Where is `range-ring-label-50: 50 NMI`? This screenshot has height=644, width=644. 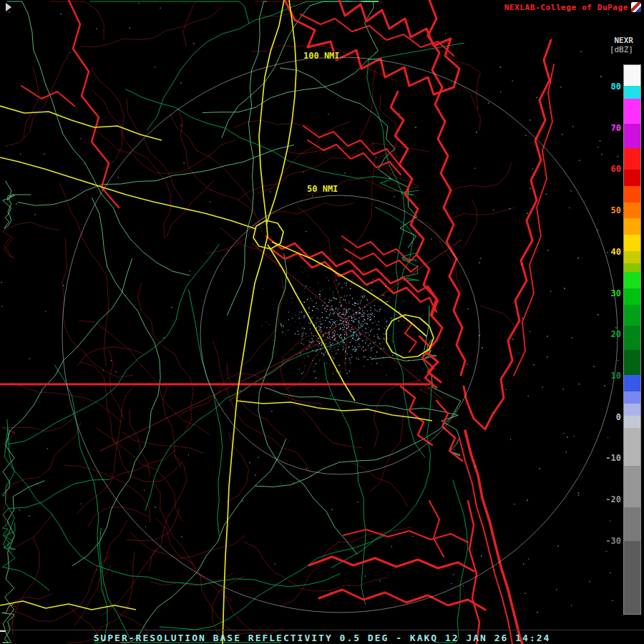
range-ring-label-50: 50 NMI is located at coordinates (322, 189).